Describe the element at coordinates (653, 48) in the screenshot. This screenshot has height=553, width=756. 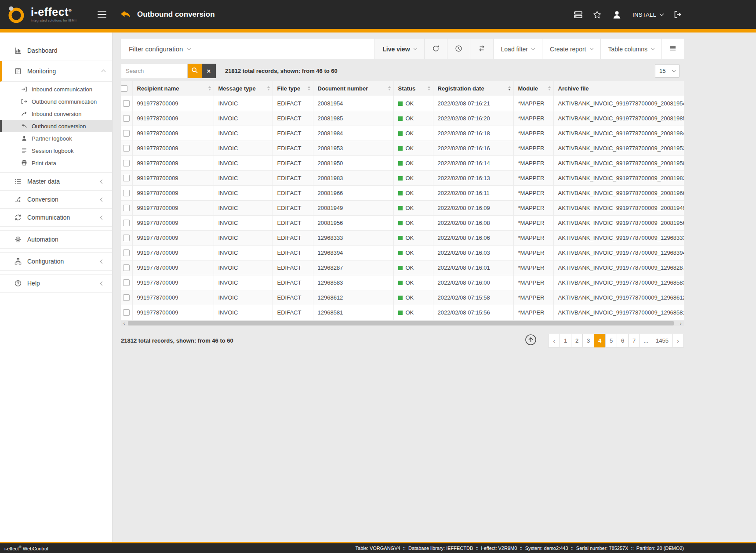
I see `chevron-down-icon` at that location.